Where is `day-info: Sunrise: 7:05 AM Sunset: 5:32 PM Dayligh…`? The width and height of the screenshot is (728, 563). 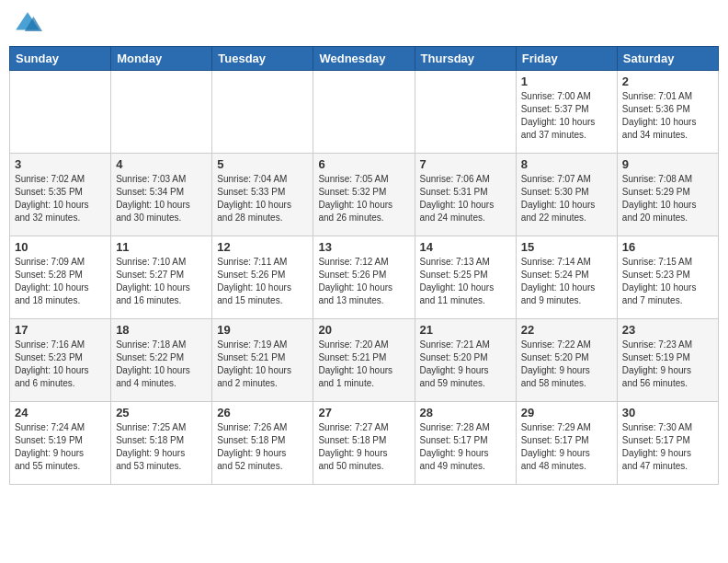 day-info: Sunrise: 7:05 AM Sunset: 5:32 PM Dayligh… is located at coordinates (364, 199).